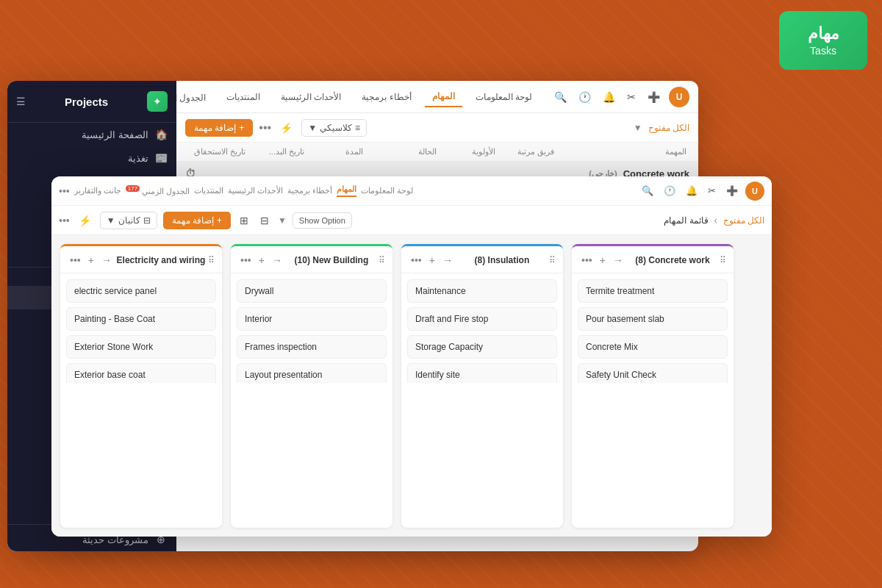 The height and width of the screenshot is (588, 882). I want to click on top-header: مهام Tasks, so click(441, 40).